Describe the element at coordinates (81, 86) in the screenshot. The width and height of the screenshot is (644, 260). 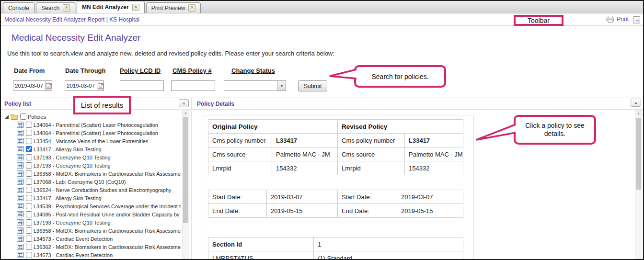
I see `date-through-input` at that location.